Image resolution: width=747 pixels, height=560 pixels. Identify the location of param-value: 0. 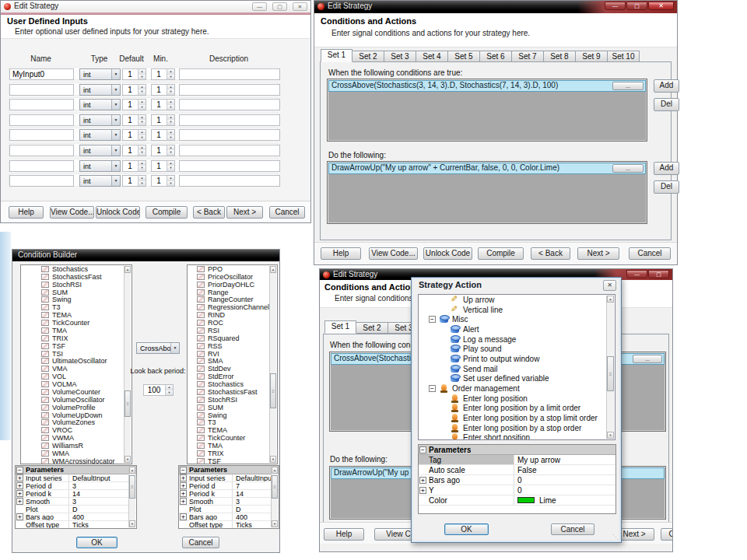
(565, 490).